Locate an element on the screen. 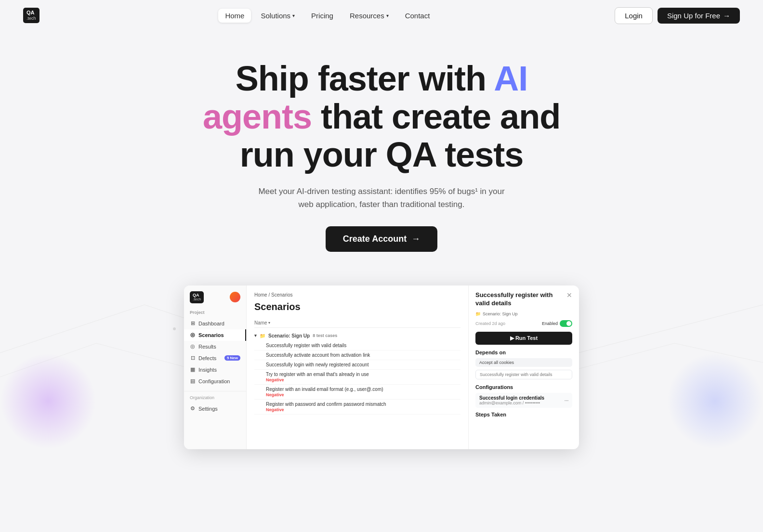 This screenshot has height=532, width=763. scenarios-icon: ◎ is located at coordinates (193, 335).